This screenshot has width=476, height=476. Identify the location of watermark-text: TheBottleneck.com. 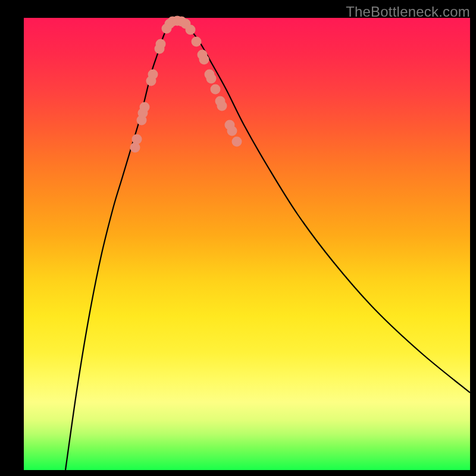
(408, 12).